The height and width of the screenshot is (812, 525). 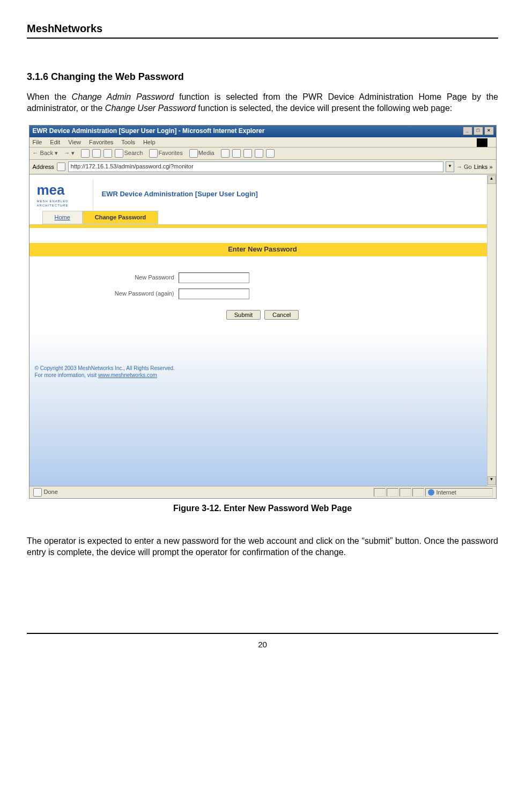 I want to click on internet-zone-icon, so click(x=431, y=492).